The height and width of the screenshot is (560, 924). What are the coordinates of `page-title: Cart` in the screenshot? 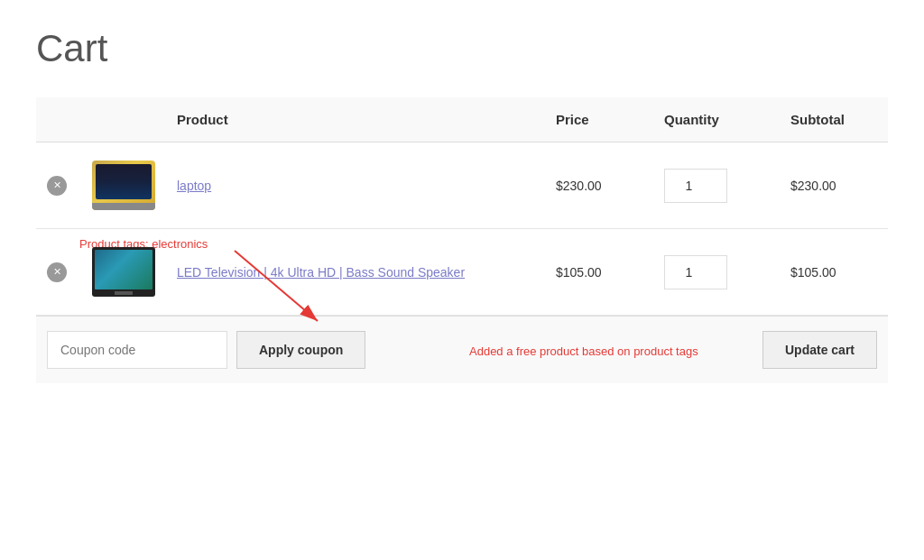 It's located at (462, 49).